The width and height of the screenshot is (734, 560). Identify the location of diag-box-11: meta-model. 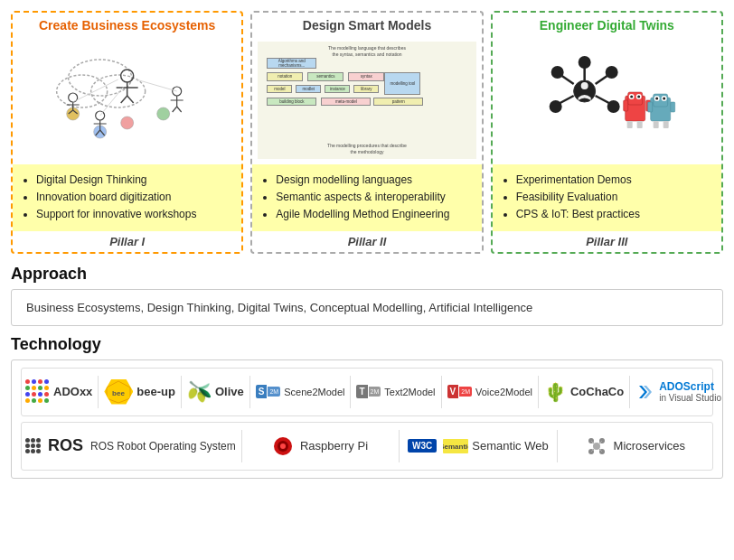
(345, 101).